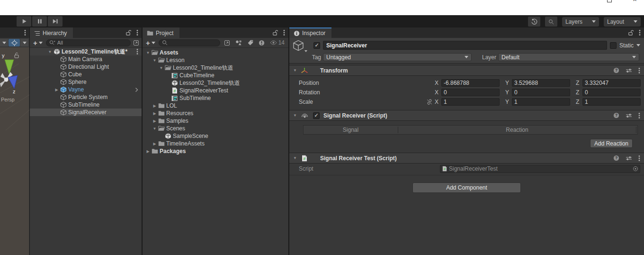 The image size is (644, 255). What do you see at coordinates (429, 102) in the screenshot?
I see `link-broken-icon` at bounding box center [429, 102].